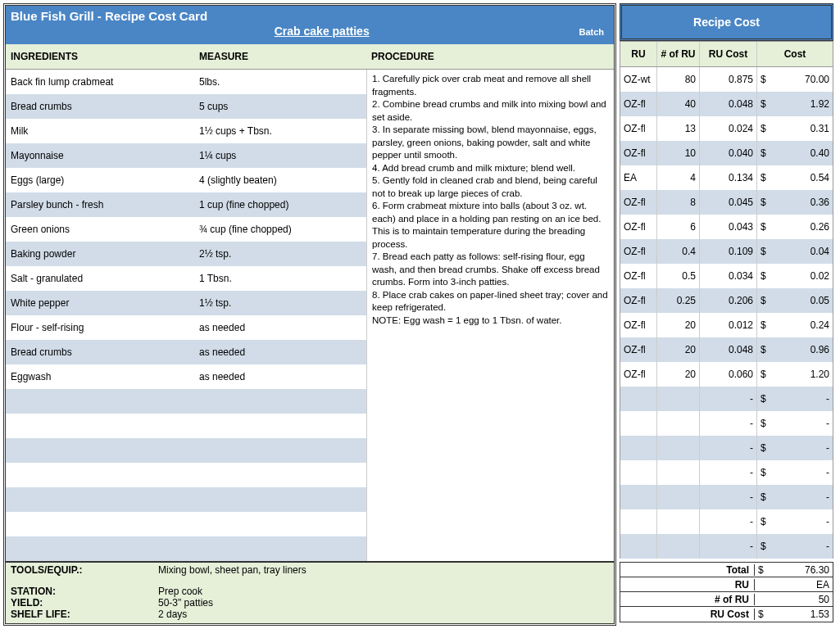  I want to click on cost-row: OZ-fl0.50.034$0.02, so click(726, 276).